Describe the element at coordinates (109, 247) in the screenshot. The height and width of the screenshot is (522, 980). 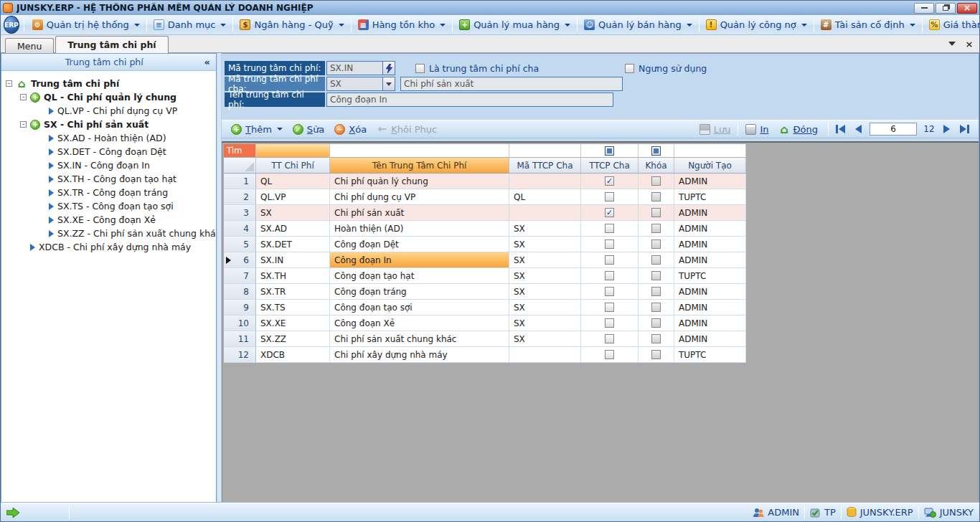
I see `tree-item-xdcb: - XDCB - Chi phí xây dựng nhà máy` at that location.